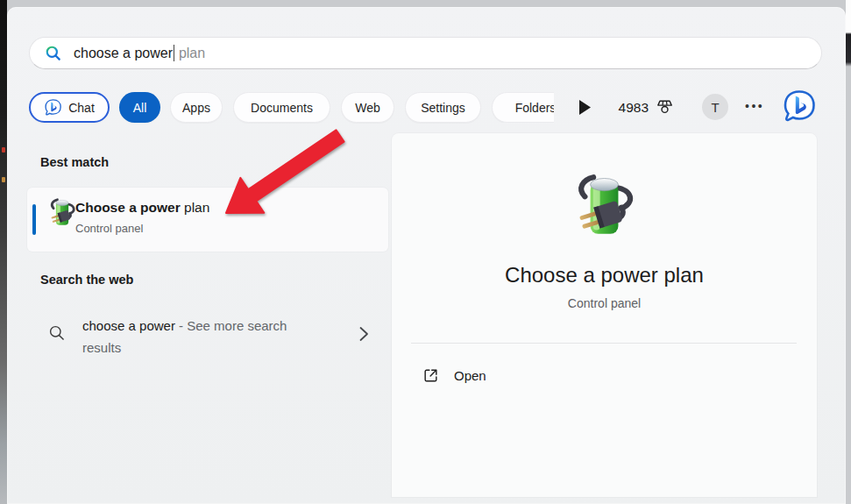 This screenshot has height=504, width=851. Describe the element at coordinates (282, 107) in the screenshot. I see `tab-documents: Documents` at that location.